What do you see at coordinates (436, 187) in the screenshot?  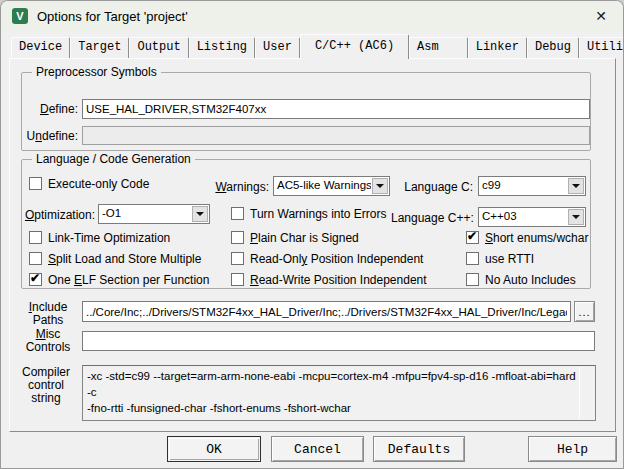 I see `language-c-label: Language C:` at bounding box center [436, 187].